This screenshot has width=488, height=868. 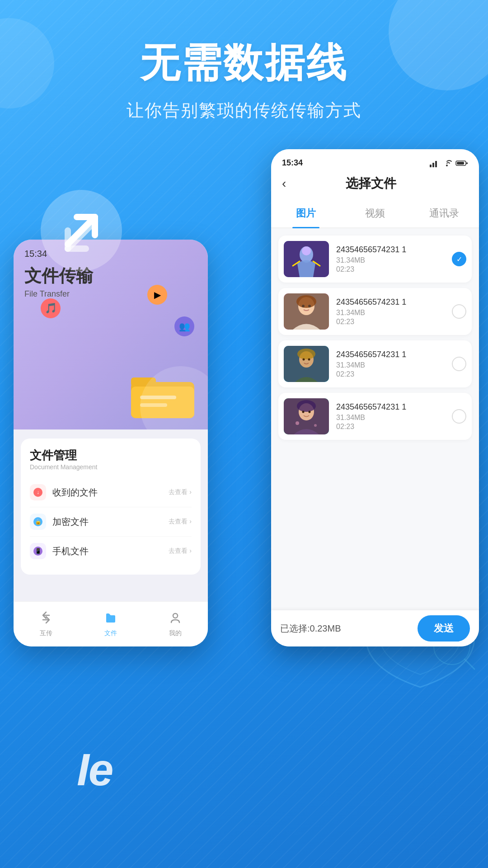 I want to click on file-item-icon-phone: 📱, so click(x=38, y=551).